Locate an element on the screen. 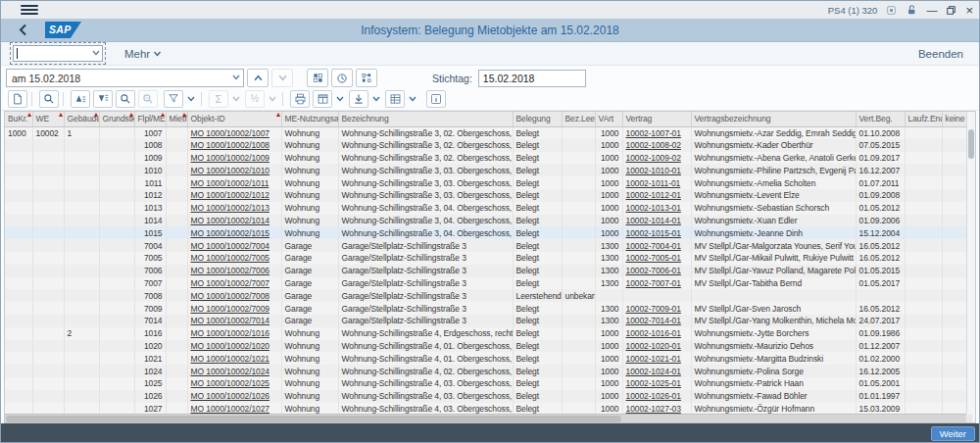 Image resolution: width=980 pixels, height=443 pixels. vertical-scrollbar-thumb is located at coordinates (971, 144).